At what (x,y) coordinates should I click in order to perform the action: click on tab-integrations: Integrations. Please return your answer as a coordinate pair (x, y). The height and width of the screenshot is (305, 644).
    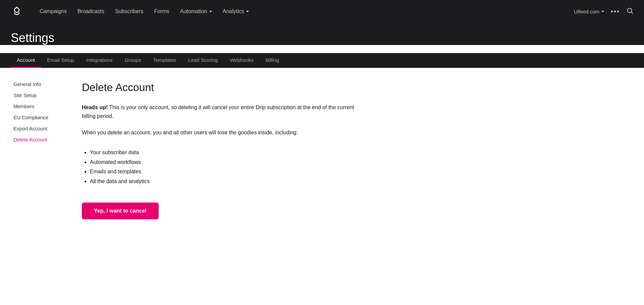
    Looking at the image, I should click on (99, 60).